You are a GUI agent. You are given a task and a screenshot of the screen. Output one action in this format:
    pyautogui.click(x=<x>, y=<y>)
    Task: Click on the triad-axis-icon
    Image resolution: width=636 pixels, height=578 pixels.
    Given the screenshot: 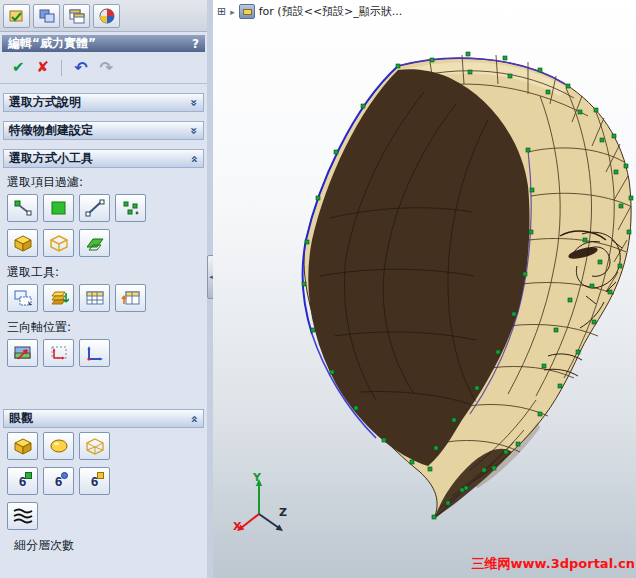 What is the action you would take?
    pyautogui.click(x=95, y=353)
    